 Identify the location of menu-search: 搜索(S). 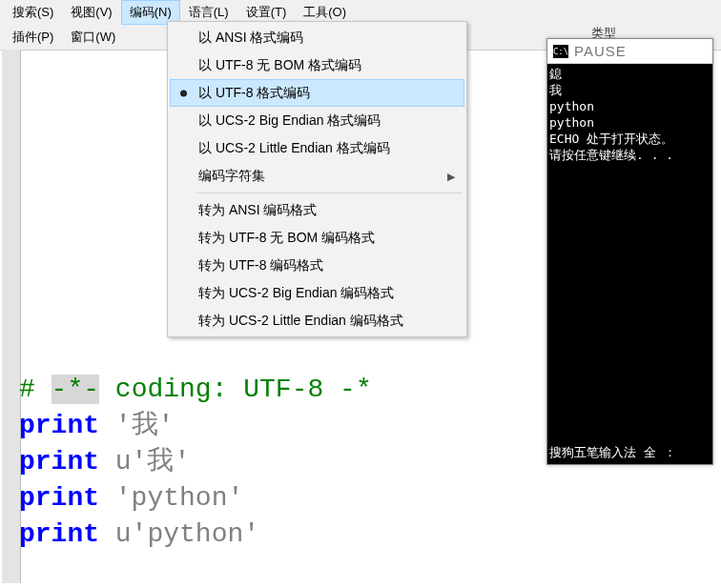
(32, 12).